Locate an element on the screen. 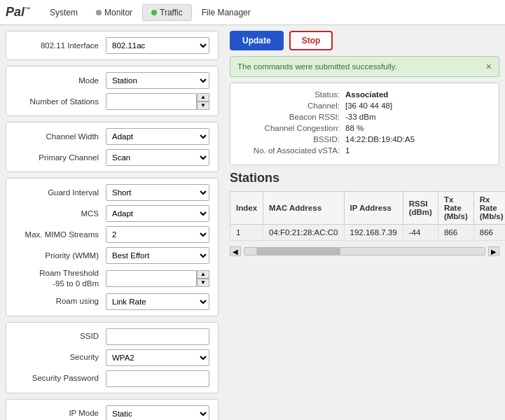 Image resolution: width=505 pixels, height=420 pixels. roam-threshold-control: -55 ▲ ▼ is located at coordinates (158, 279).